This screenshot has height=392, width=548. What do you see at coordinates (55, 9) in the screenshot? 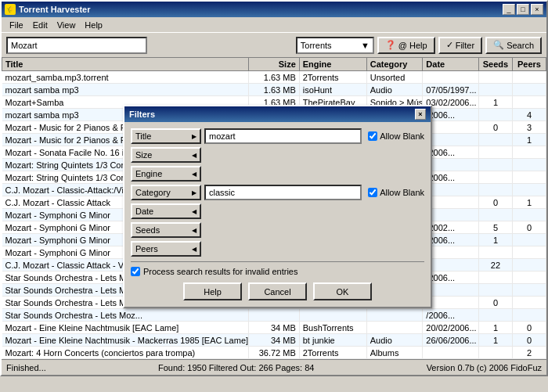
I see `app-title: Torrent Harvester` at bounding box center [55, 9].